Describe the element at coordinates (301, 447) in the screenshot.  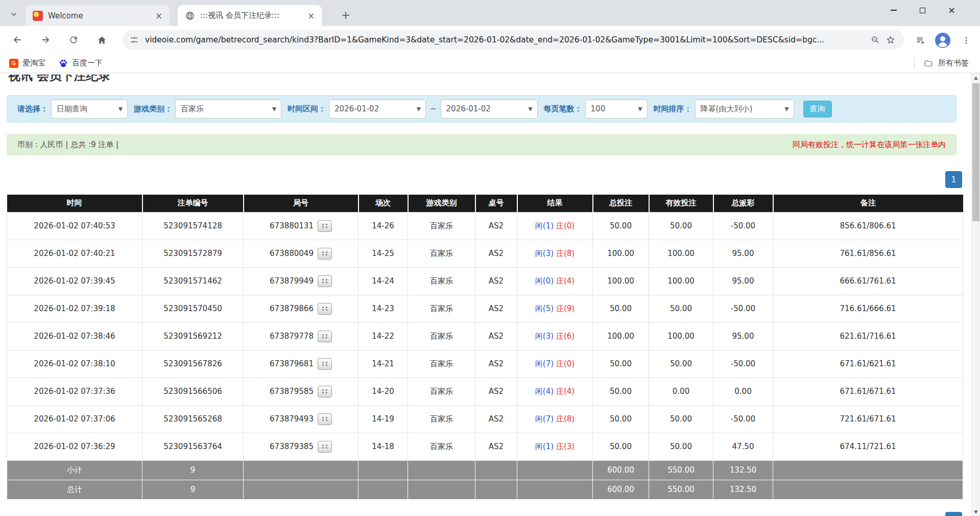
I see `cell-round: 673879385` at that location.